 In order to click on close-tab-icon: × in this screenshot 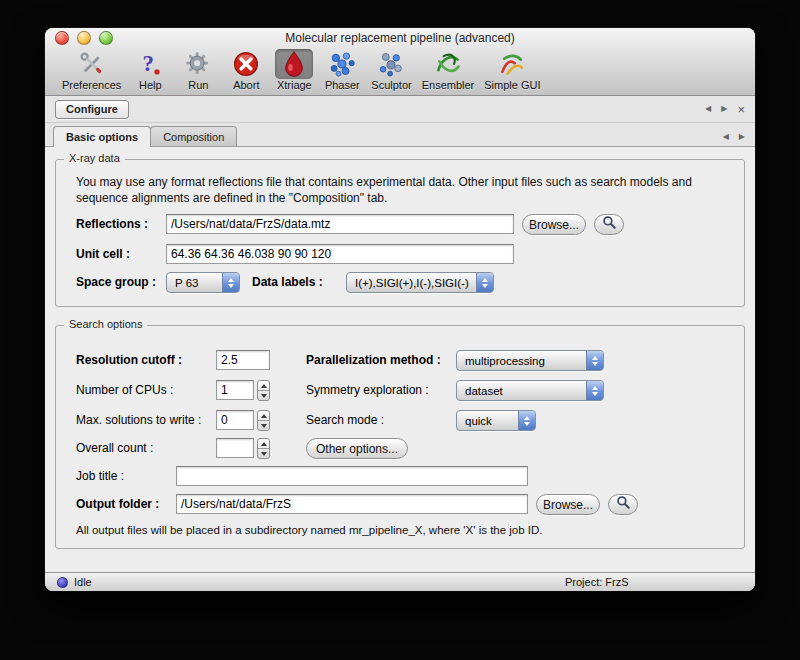, I will do `click(741, 110)`.